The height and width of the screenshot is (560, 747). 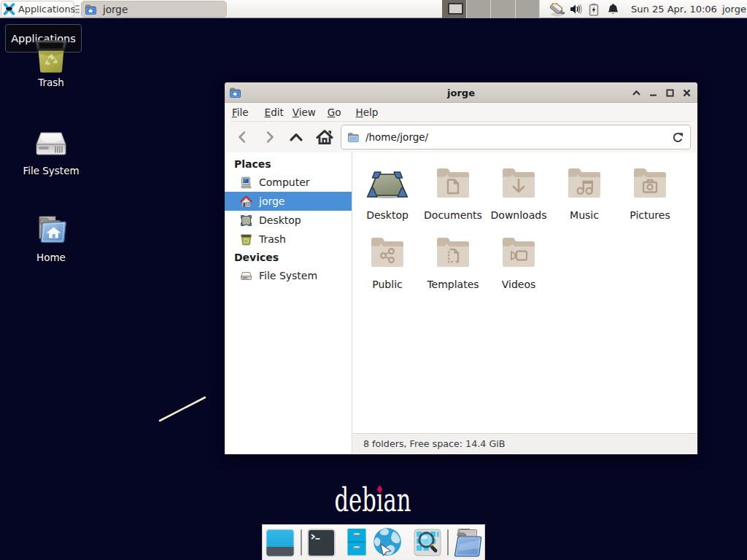 I want to click on dock-terminal, so click(x=321, y=542).